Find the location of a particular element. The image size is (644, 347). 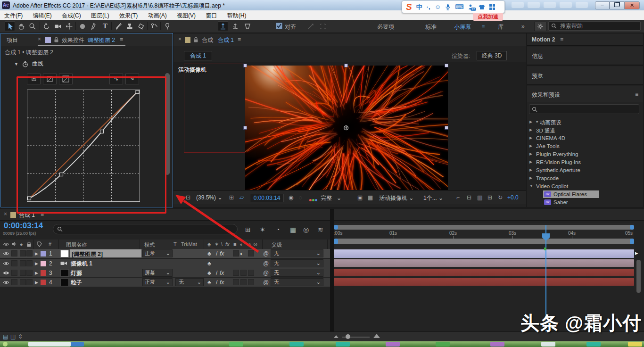

magnification-dropdown: (39.5%) ⌄ is located at coordinates (209, 198).